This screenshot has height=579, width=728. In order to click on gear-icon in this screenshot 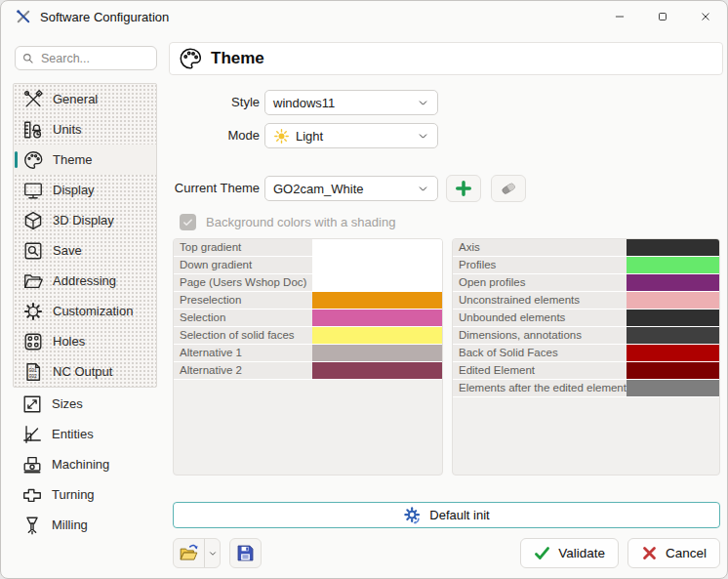, I will do `click(33, 311)`.